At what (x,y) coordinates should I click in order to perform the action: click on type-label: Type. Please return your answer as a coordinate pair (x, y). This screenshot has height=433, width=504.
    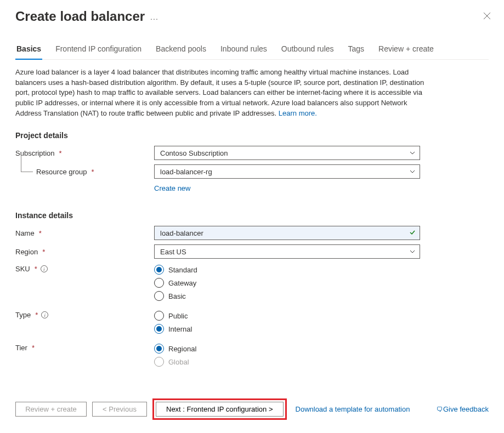
    Looking at the image, I should click on (23, 315).